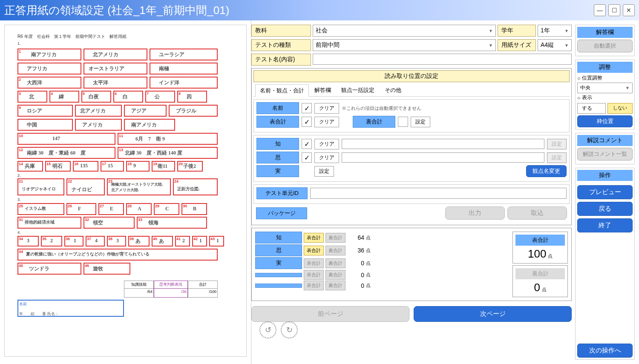 The height and width of the screenshot is (364, 639). What do you see at coordinates (614, 10) in the screenshot?
I see `maximize-button: ☐` at bounding box center [614, 10].